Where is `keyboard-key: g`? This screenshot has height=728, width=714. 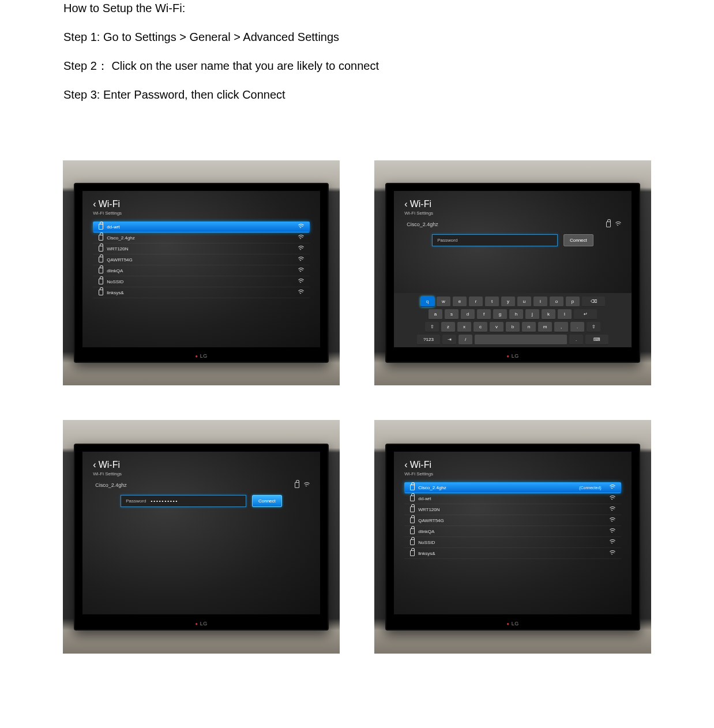 keyboard-key: g is located at coordinates (500, 314).